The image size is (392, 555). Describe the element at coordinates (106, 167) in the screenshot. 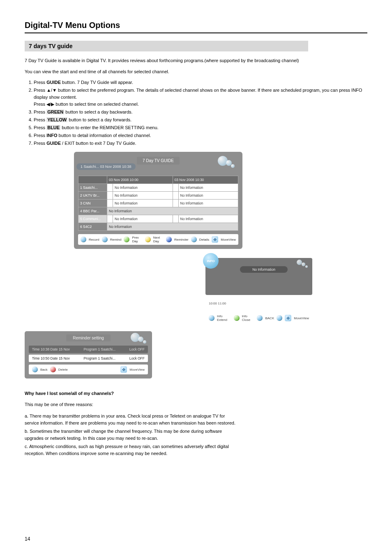

I see `epg-date-pill: 1 Saatchi... 03 Nov 2008 10:38` at that location.